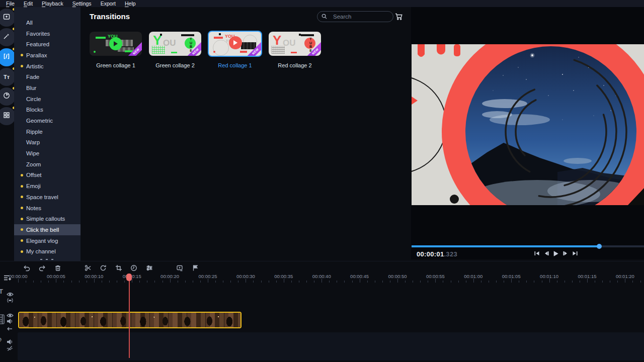 Image resolution: width=644 pixels, height=362 pixels. I want to click on skip-to-start-button, so click(536, 253).